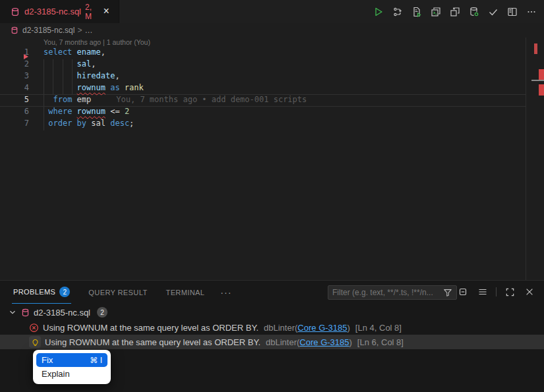 This screenshot has width=544, height=392. What do you see at coordinates (55, 374) in the screenshot?
I see `menu-item-explain-label: Explain` at bounding box center [55, 374].